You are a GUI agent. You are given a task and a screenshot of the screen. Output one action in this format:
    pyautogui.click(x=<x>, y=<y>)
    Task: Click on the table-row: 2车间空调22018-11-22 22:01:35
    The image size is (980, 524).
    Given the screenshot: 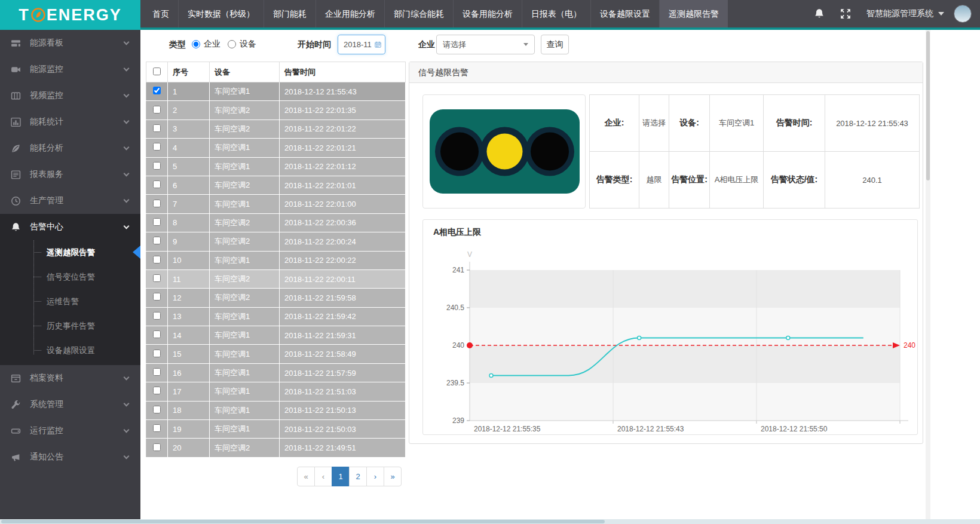 What is the action you would take?
    pyautogui.click(x=276, y=110)
    